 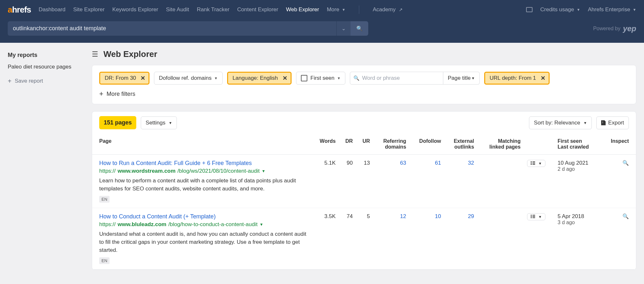 What do you see at coordinates (124, 78) in the screenshot?
I see `filter-dr: DR: From 30 ✕` at bounding box center [124, 78].